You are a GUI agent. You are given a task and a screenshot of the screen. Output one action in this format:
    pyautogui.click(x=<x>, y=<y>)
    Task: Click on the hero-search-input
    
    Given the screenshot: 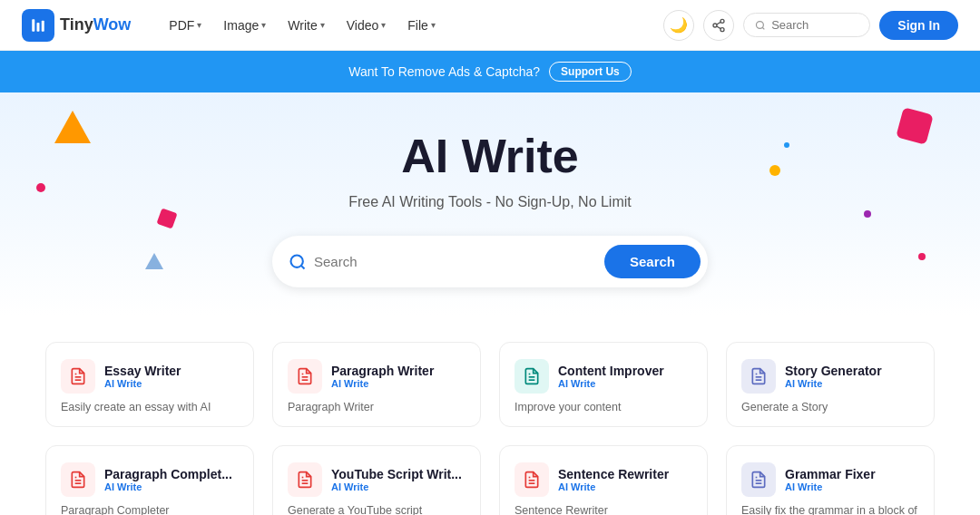 What is the action you would take?
    pyautogui.click(x=456, y=261)
    